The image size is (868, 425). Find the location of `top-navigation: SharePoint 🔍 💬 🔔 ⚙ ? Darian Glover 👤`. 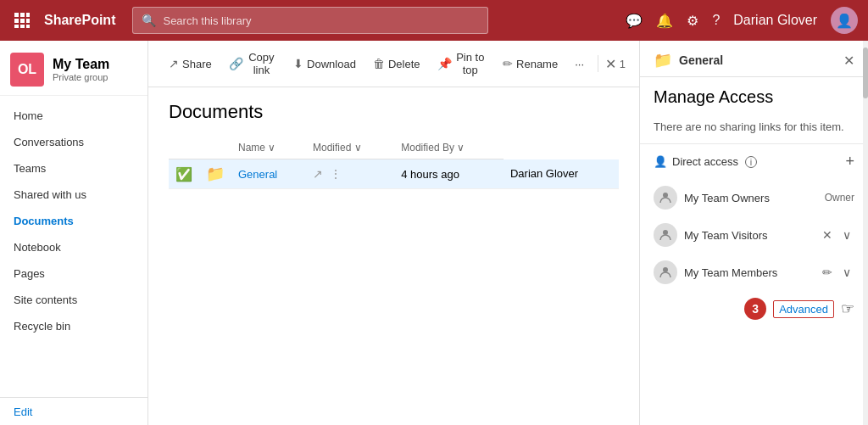

top-navigation: SharePoint 🔍 💬 🔔 ⚙ ? Darian Glover 👤 is located at coordinates (434, 20).